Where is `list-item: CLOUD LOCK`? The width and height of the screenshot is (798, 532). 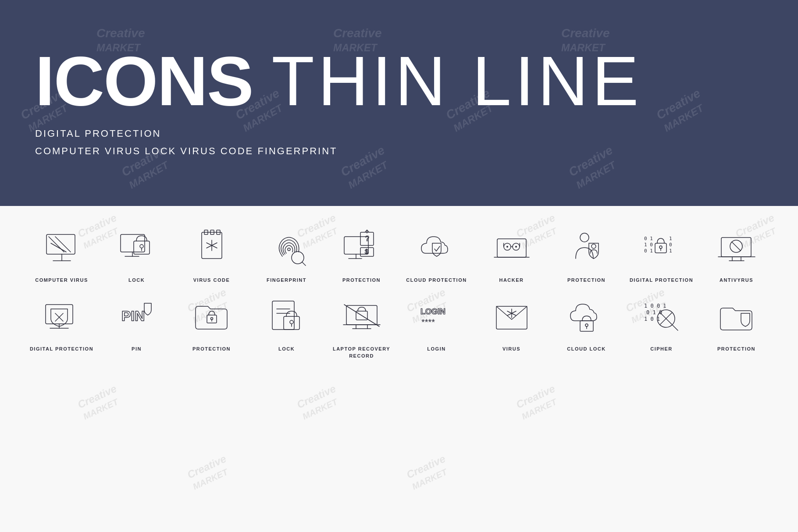
list-item: CLOUD LOCK is located at coordinates (587, 326).